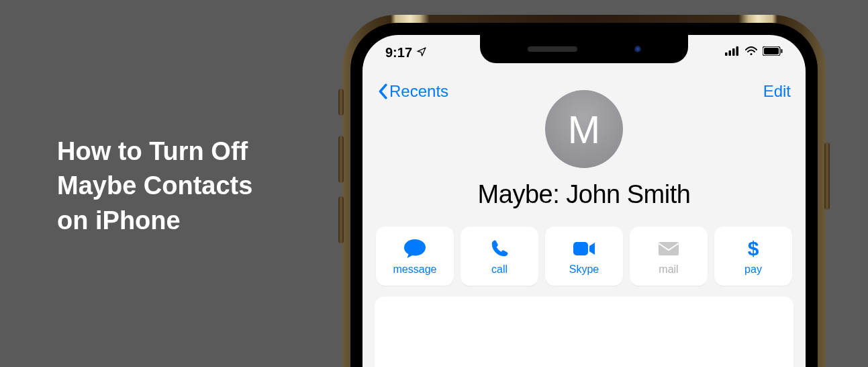  Describe the element at coordinates (341, 220) in the screenshot. I see `volume-down-button` at that location.